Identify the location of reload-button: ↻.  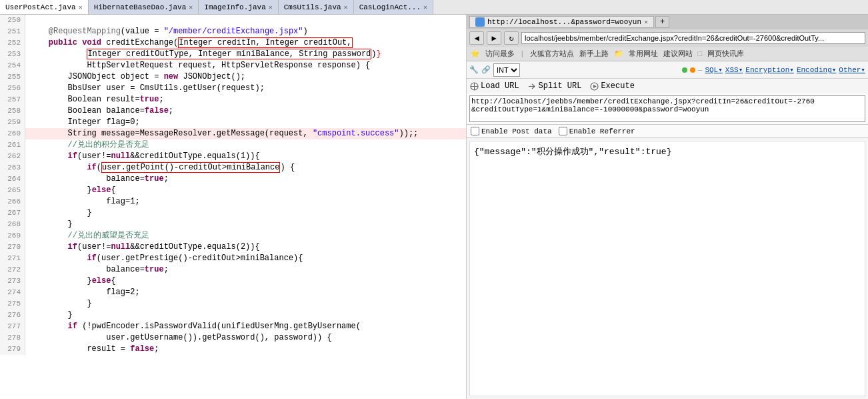
(511, 38).